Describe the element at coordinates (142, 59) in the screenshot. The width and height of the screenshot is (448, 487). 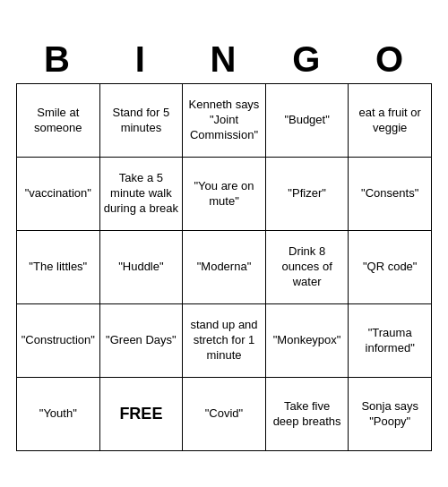
I see `header-letter-I: I` at that location.